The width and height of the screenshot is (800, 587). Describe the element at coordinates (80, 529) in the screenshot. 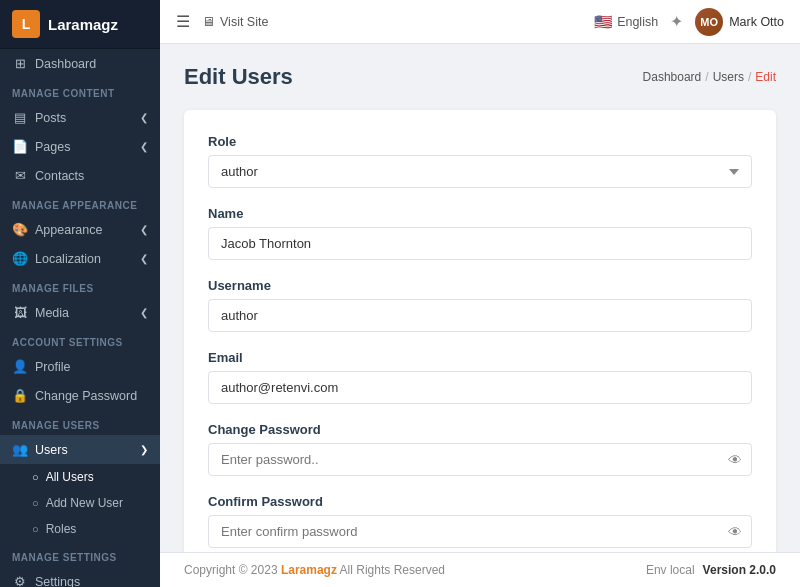

I see `sidebar-sub-item-roles: ○ Roles` at that location.